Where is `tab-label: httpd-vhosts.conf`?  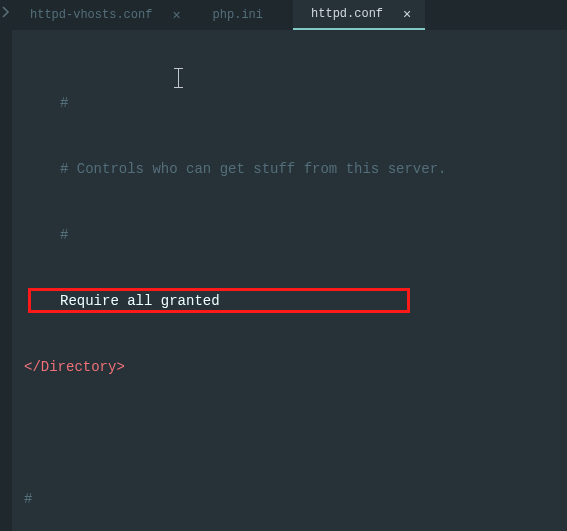
tab-label: httpd-vhosts.conf is located at coordinates (91, 15).